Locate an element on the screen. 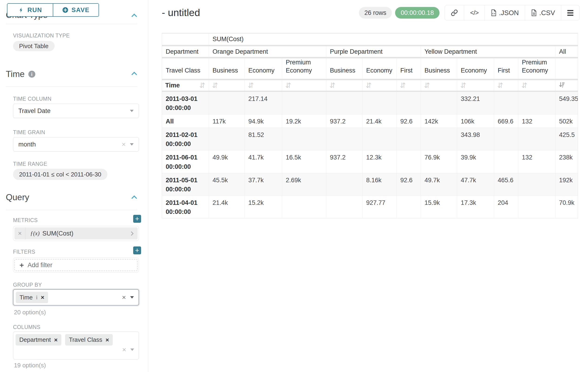 The width and height of the screenshot is (588, 372). query-section-header: Query is located at coordinates (18, 197).